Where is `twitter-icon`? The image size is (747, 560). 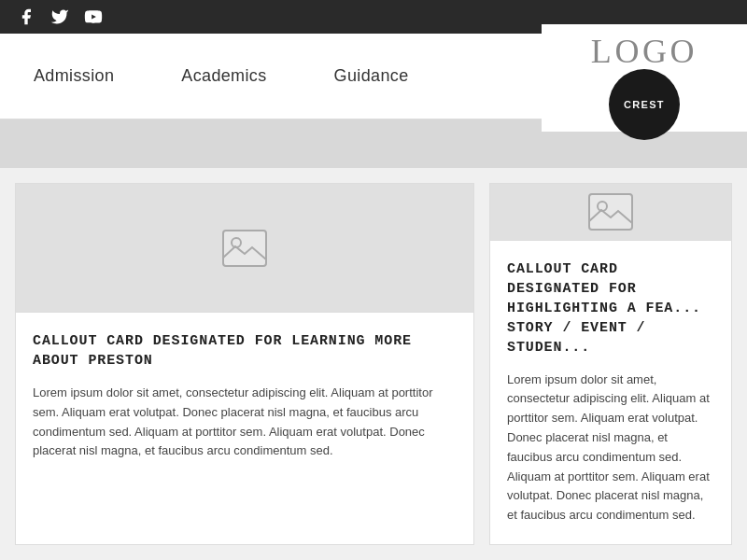
twitter-icon is located at coordinates (60, 17).